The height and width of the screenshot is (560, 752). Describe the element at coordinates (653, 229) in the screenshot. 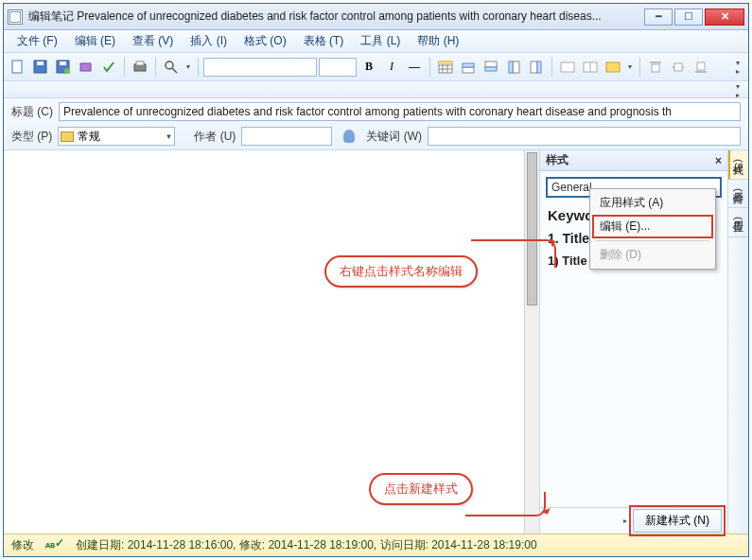

I see `context-menu: 应用样式 (A) 编辑 (E)... 删除 (D)` at that location.